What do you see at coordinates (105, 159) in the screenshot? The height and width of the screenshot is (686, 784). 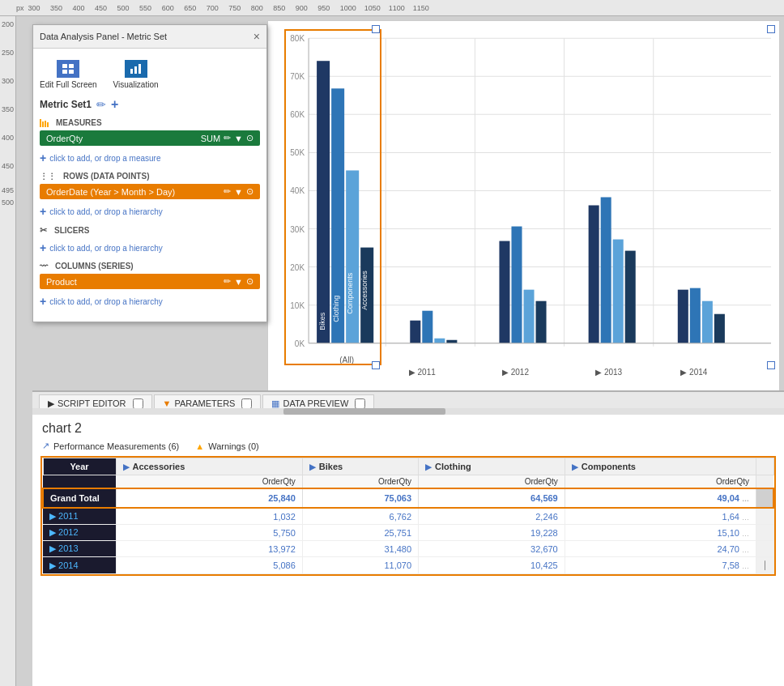 I see `add-measure-text: click to add, or drop a measure` at bounding box center [105, 159].